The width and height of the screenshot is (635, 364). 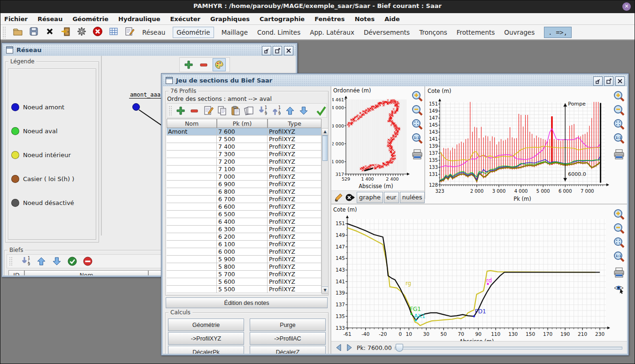 I want to click on draw-icon, so click(x=338, y=197).